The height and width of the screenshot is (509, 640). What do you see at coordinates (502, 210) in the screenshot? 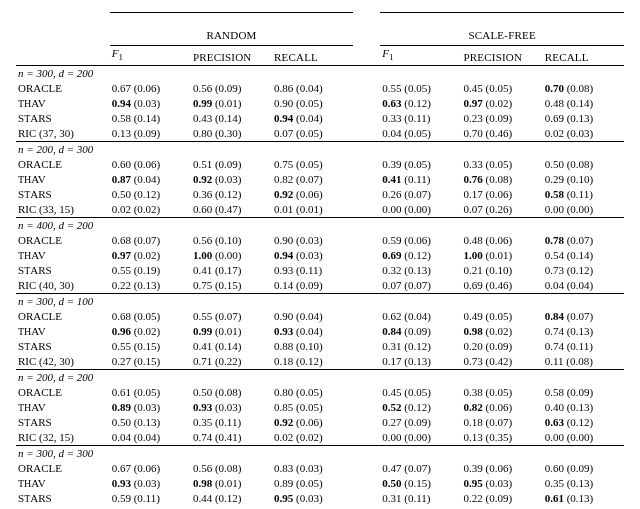
I see `cell-value: 0.07 (0.26)` at bounding box center [502, 210].